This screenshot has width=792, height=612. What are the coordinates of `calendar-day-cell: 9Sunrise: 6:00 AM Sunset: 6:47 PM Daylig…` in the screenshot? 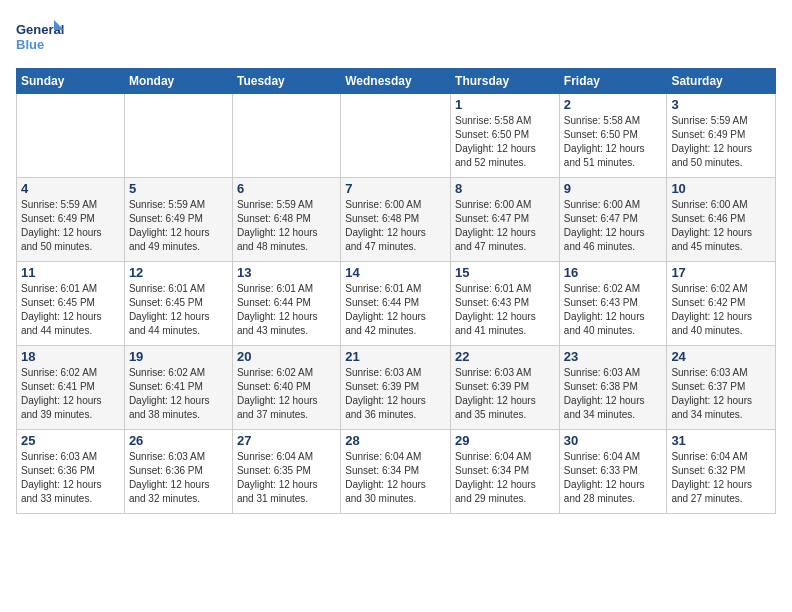 It's located at (613, 220).